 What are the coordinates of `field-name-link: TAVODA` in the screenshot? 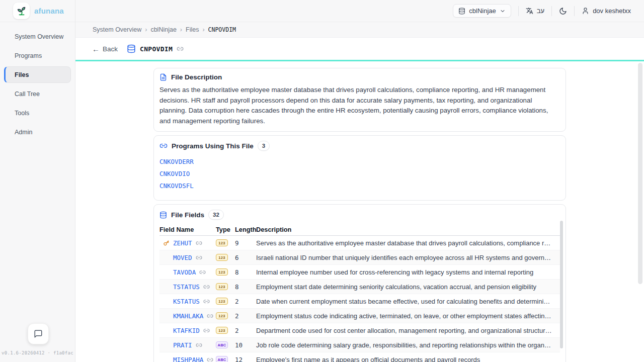 It's located at (184, 273).